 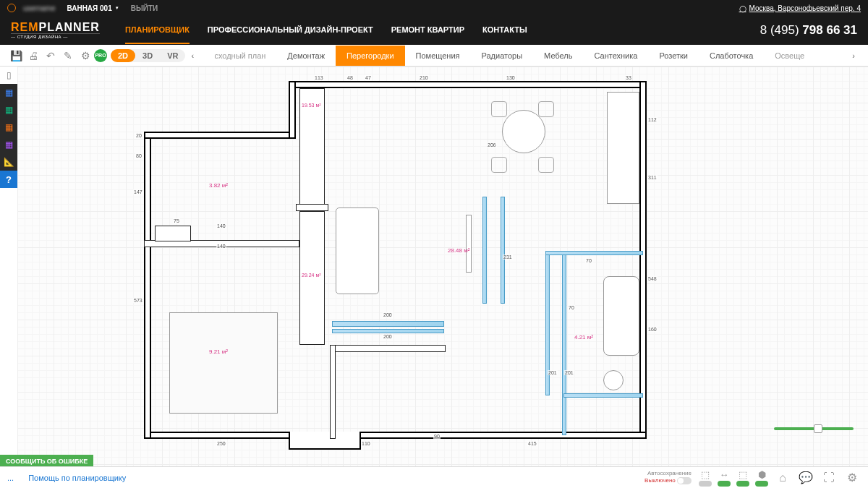 I want to click on tool-icon-2: ⚙, so click(x=85, y=56).